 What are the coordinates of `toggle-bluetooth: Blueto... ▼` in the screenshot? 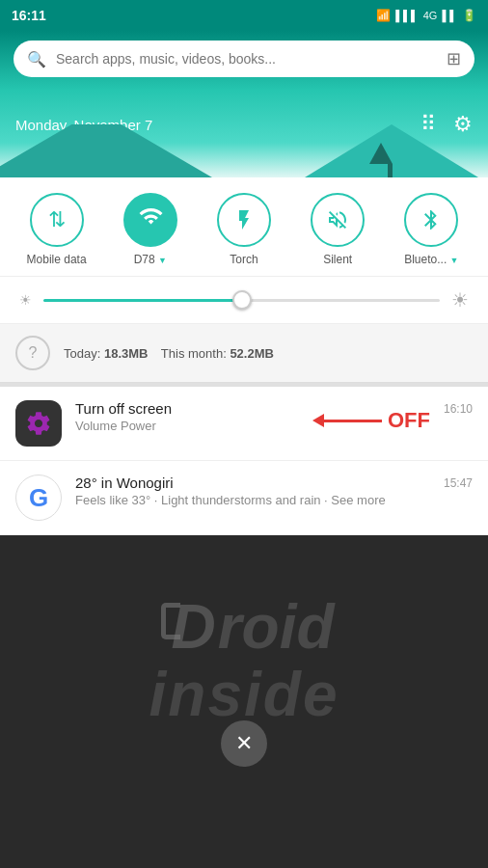 It's located at (431, 230).